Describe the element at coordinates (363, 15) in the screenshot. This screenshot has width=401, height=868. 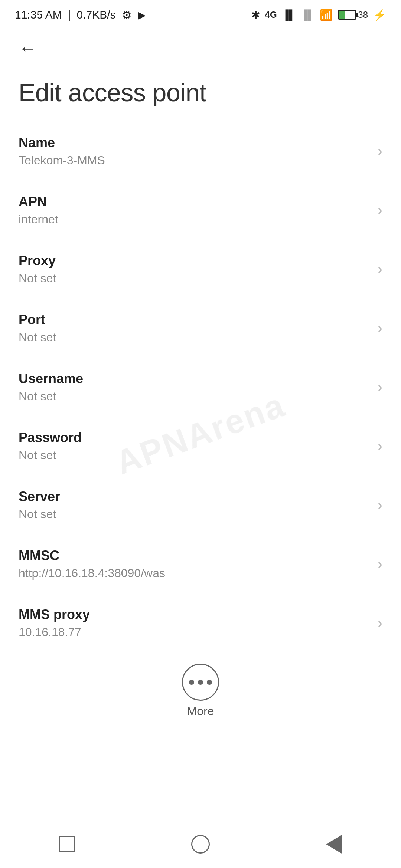
I see `battery-percent: 38` at that location.